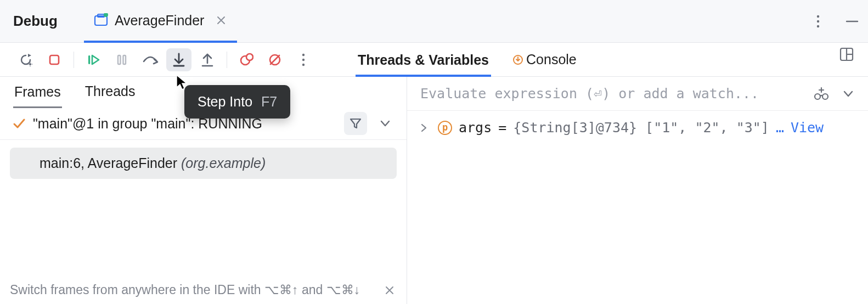  Describe the element at coordinates (807, 127) in the screenshot. I see `view-link: View` at that location.